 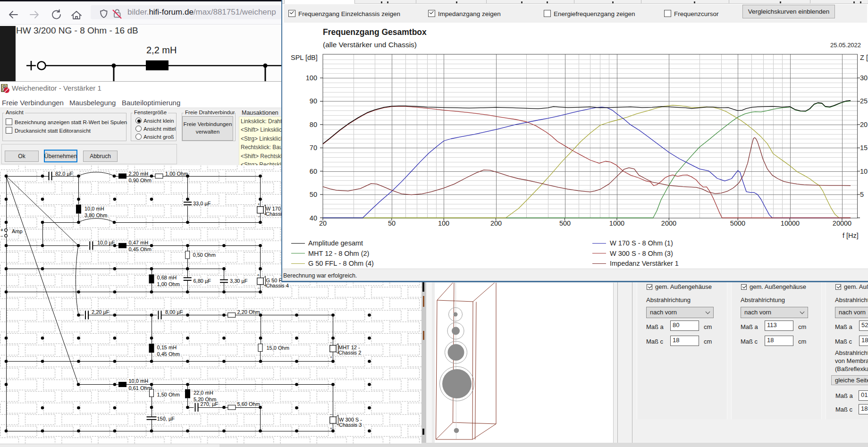 What do you see at coordinates (106, 243) in the screenshot?
I see `svg-text: 10,0 µF` at bounding box center [106, 243].